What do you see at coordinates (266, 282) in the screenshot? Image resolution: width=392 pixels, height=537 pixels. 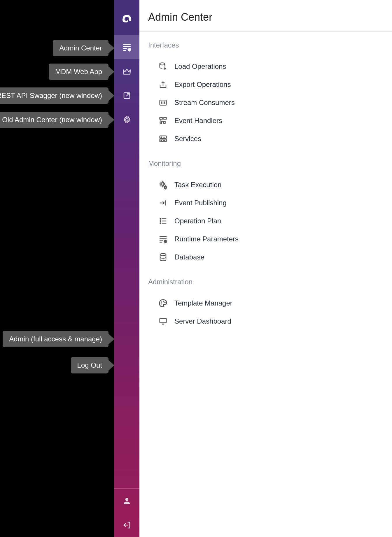 I see `section-title-administration: Administration` at bounding box center [266, 282].